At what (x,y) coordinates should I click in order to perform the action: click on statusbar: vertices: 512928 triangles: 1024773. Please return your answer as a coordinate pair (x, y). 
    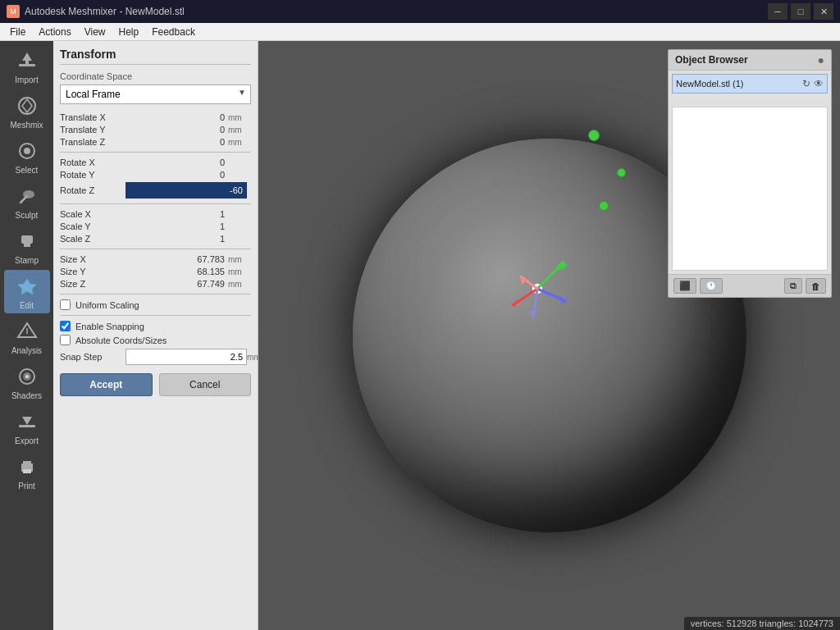
    Looking at the image, I should click on (762, 623).